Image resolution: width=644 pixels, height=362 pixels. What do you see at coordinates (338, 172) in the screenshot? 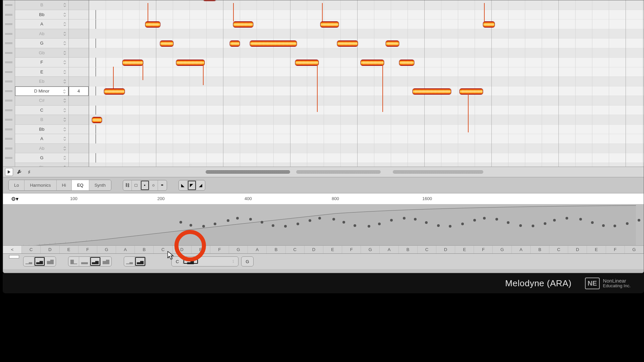
I see `overview-waveform` at bounding box center [338, 172].